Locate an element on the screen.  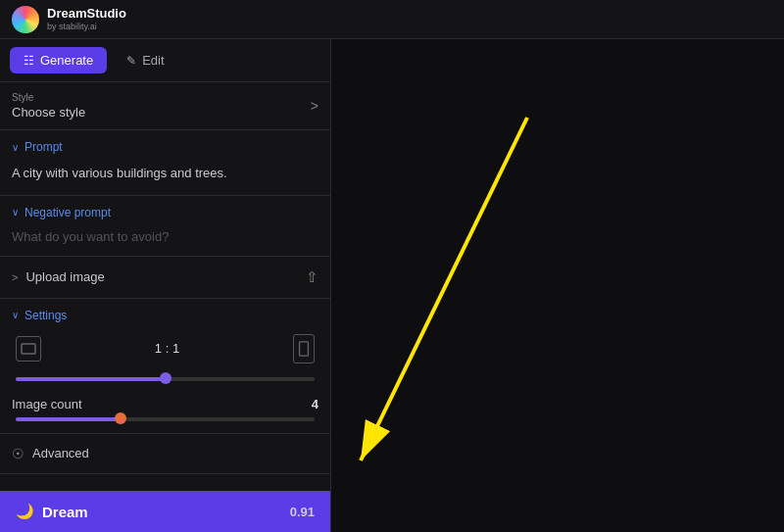
upload-icon: ⇧ is located at coordinates (312, 277).